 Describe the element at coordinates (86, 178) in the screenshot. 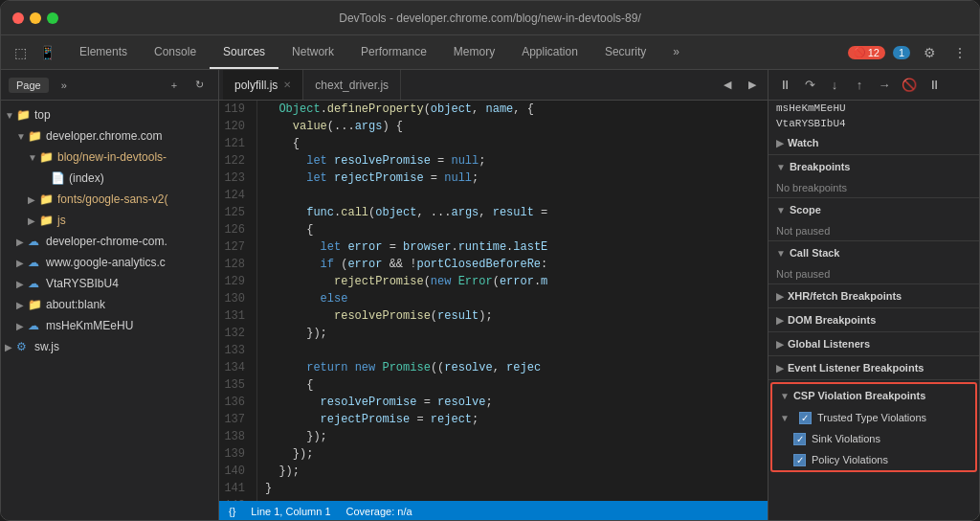

I see `tree-label-index: (index)` at that location.